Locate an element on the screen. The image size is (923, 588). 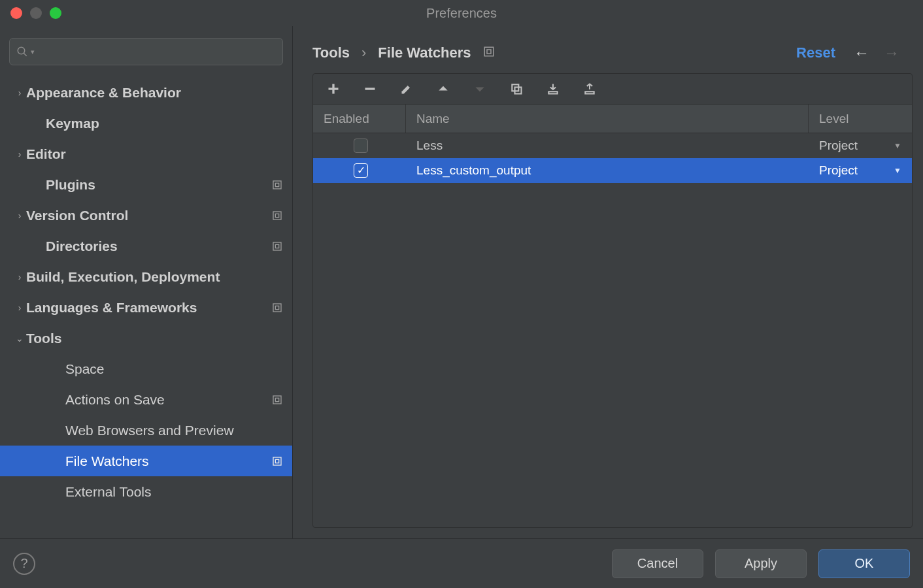
ok-button: OK is located at coordinates (864, 564).